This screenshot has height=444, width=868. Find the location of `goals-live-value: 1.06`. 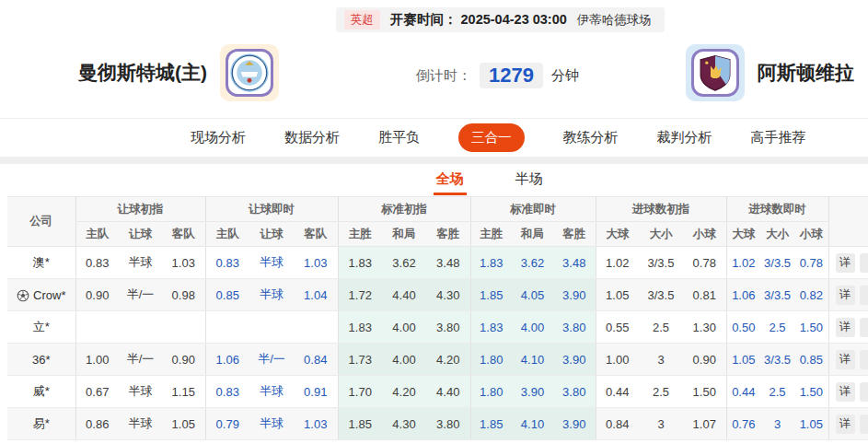

goals-live-value: 1.06 is located at coordinates (744, 295).